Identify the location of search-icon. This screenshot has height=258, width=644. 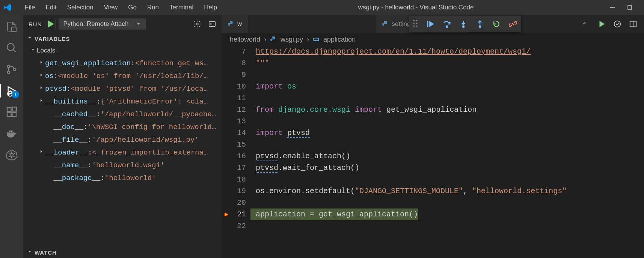
(12, 48).